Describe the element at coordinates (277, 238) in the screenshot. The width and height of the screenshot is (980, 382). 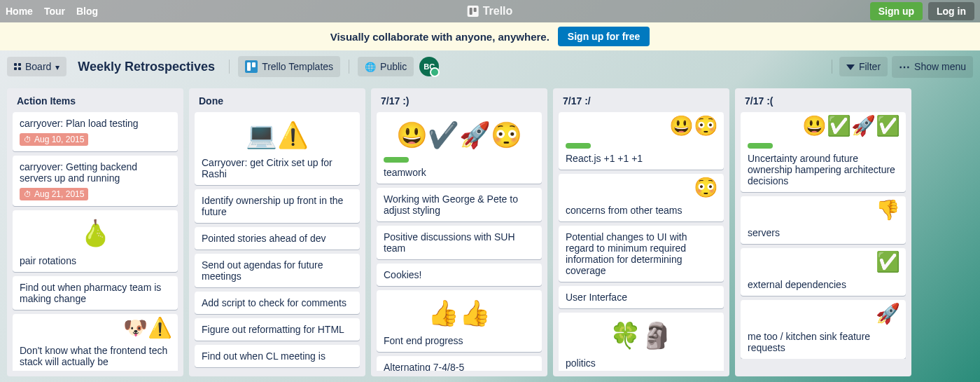
I see `card-text: Pointed stories ahead of dev` at that location.